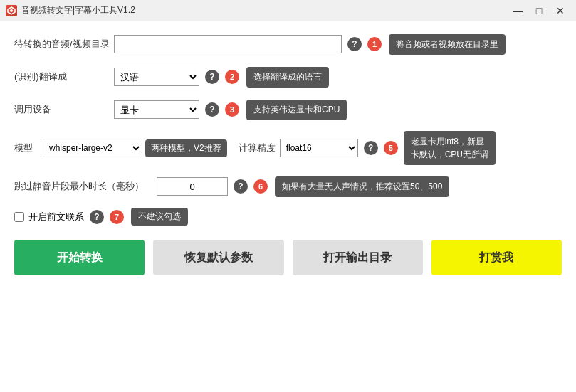  What do you see at coordinates (218, 258) in the screenshot?
I see `reset-button: 恢复默认参数` at bounding box center [218, 258].